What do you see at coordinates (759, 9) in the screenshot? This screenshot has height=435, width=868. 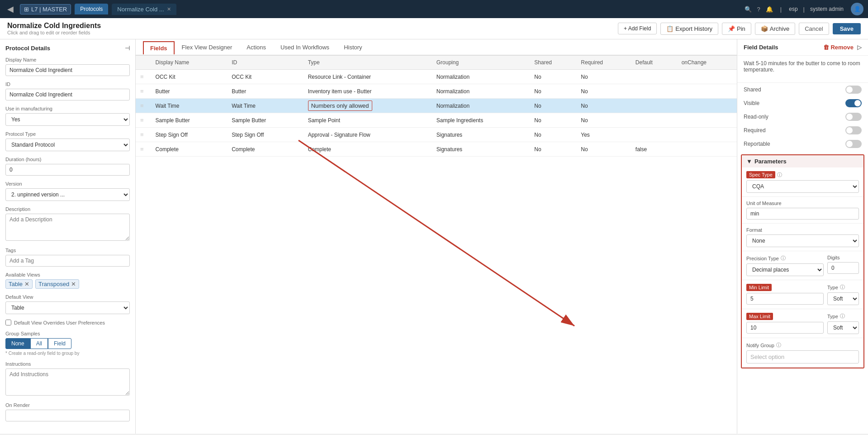 I see `help-icon: ?` at bounding box center [759, 9].